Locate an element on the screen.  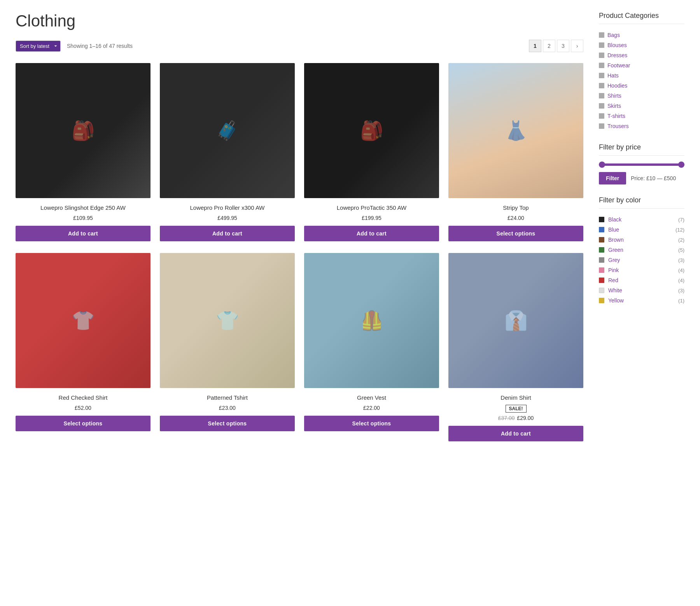
color-swatch-black is located at coordinates (602, 220).